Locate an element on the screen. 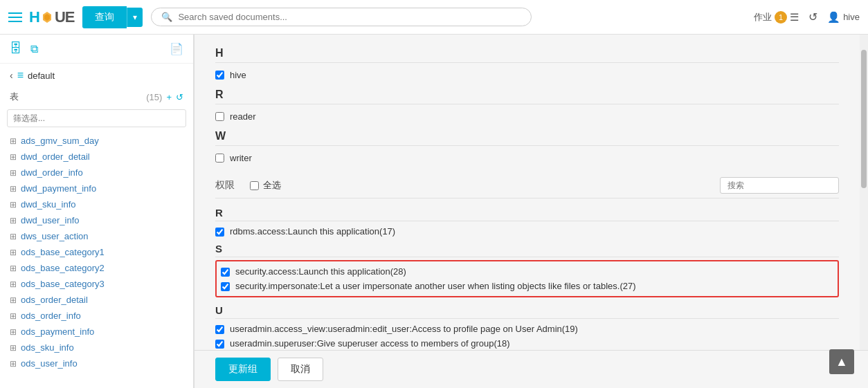 The image size is (868, 388). navbar: H UE 查询 ▾ 🔍 作业 1 ☰ ↺ 👤 hive is located at coordinates (434, 17).